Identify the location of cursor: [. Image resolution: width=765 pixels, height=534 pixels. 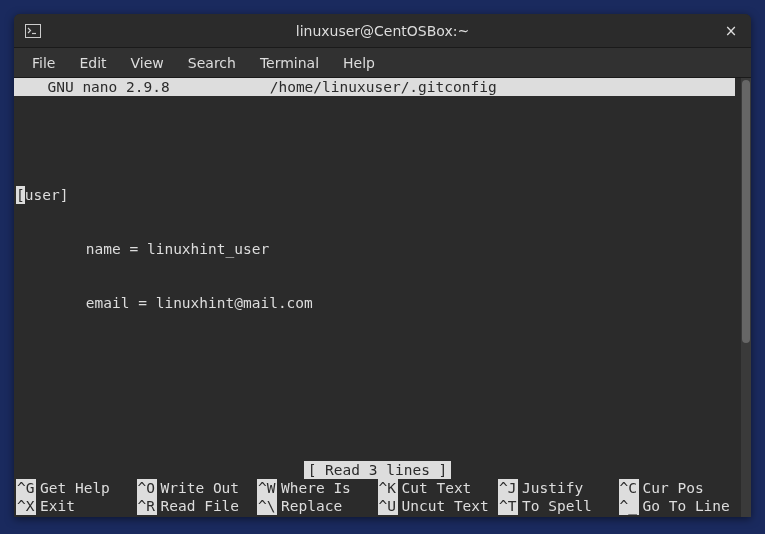
(20, 195).